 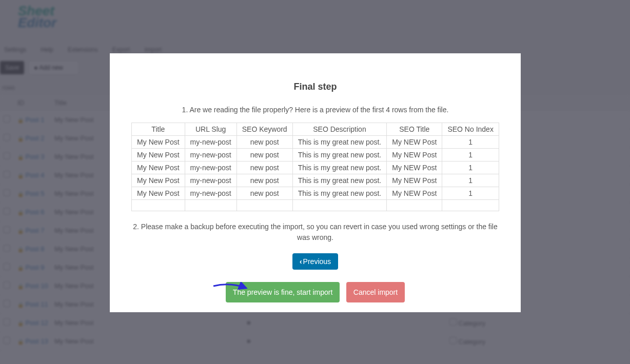 I want to click on cancel-import-button: Cancel import, so click(x=376, y=292).